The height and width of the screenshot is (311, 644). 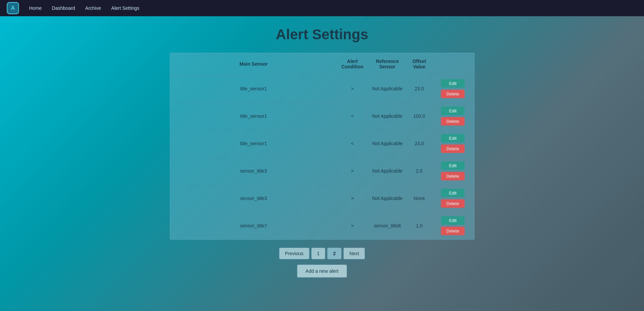 What do you see at coordinates (453, 94) in the screenshot?
I see `delete-button-0: Delete` at bounding box center [453, 94].